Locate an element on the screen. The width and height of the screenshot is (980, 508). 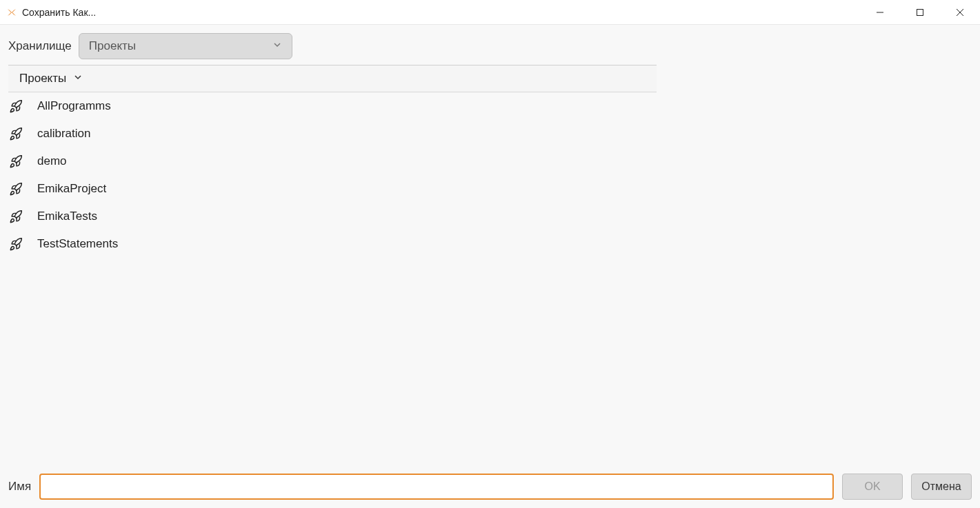
maximize-button is located at coordinates (920, 12).